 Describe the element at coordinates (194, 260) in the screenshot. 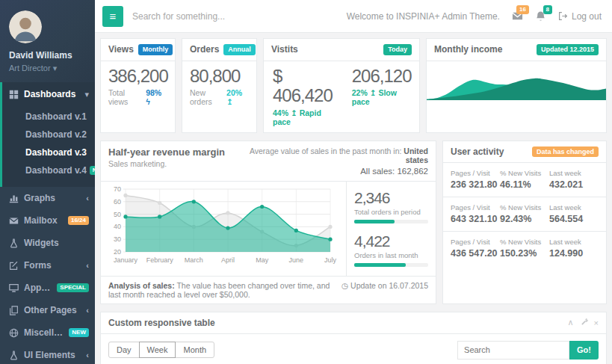

I see `svg-text: March` at that location.